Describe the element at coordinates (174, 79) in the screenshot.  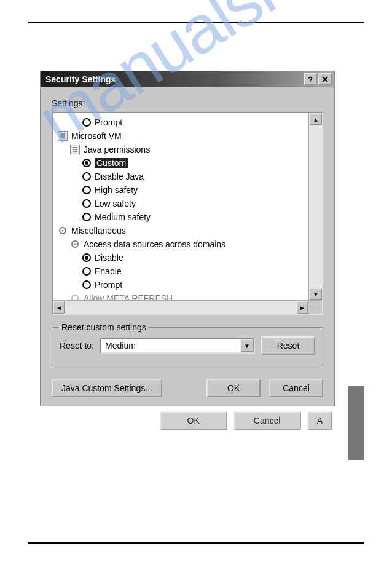
I see `titlebar-title: Security Settings` at that location.